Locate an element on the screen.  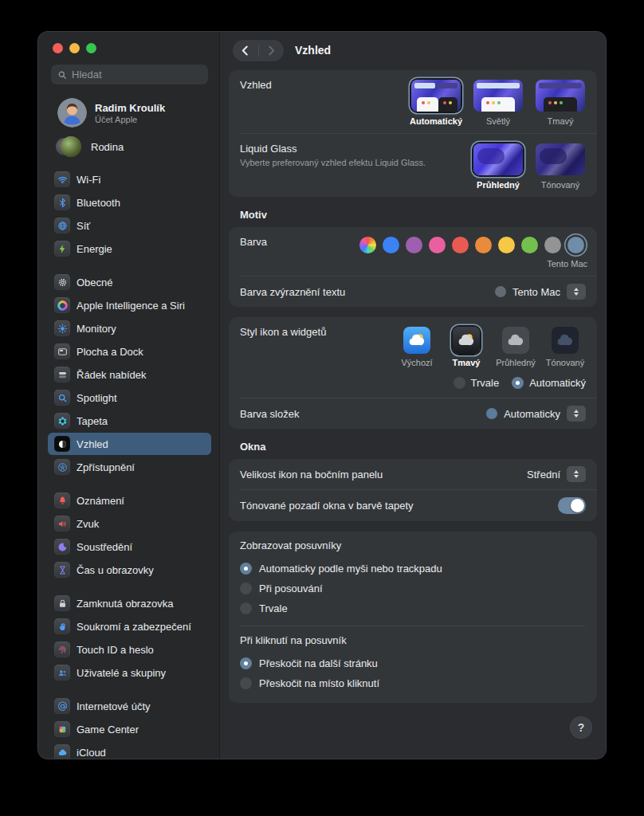
speaker-icon is located at coordinates (62, 524).